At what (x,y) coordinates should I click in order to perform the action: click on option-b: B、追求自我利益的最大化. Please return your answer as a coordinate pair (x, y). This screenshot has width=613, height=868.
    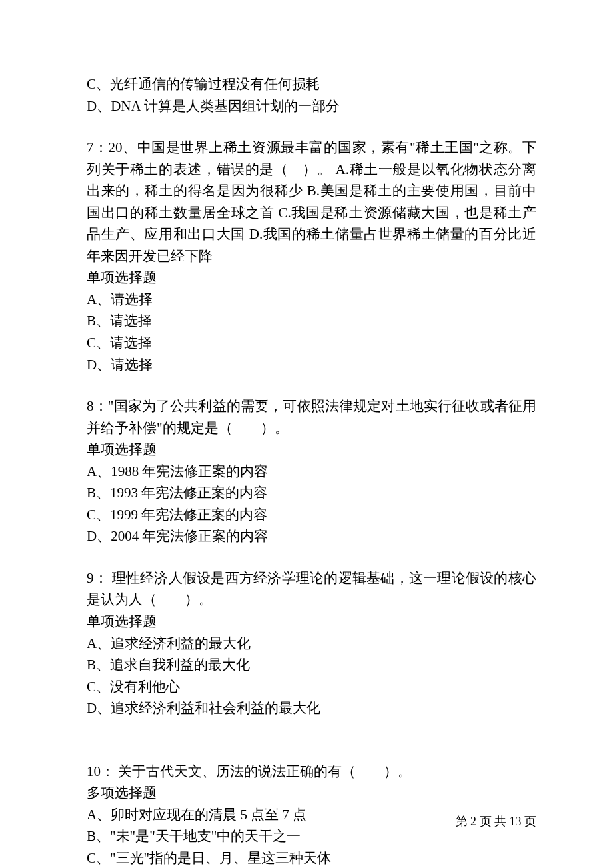
    Looking at the image, I should click on (312, 665).